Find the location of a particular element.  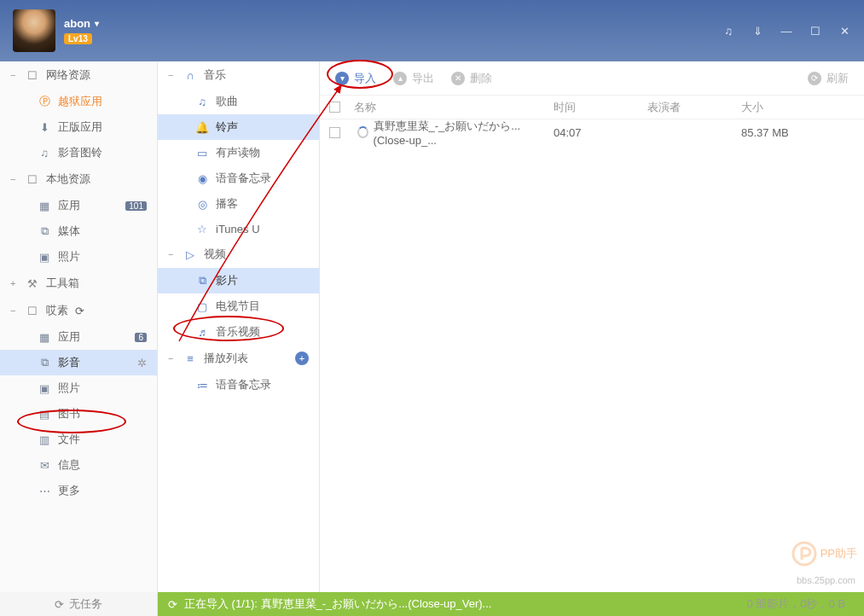

message-icon: ✉ is located at coordinates (44, 465).